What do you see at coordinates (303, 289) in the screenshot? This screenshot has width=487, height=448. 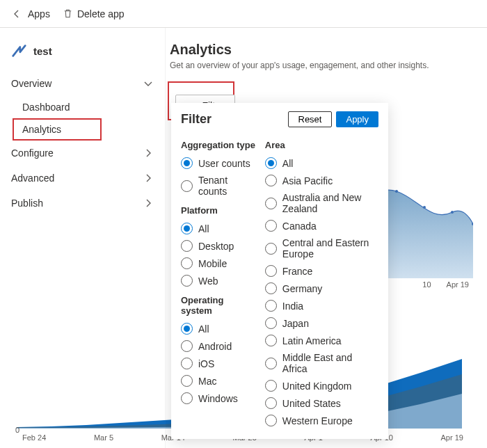 I see `area-label: Germany` at bounding box center [303, 289].